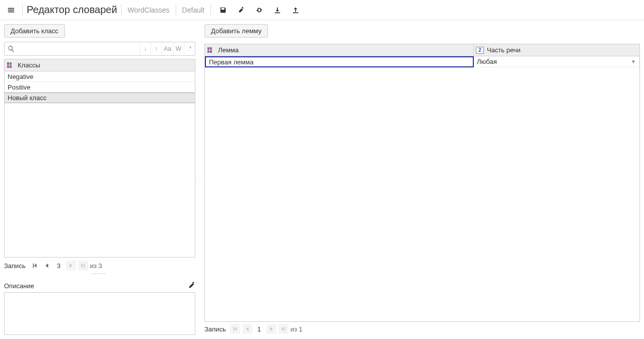 The height and width of the screenshot is (339, 644). I want to click on classes-pager: Запись 3 из 3, so click(100, 266).